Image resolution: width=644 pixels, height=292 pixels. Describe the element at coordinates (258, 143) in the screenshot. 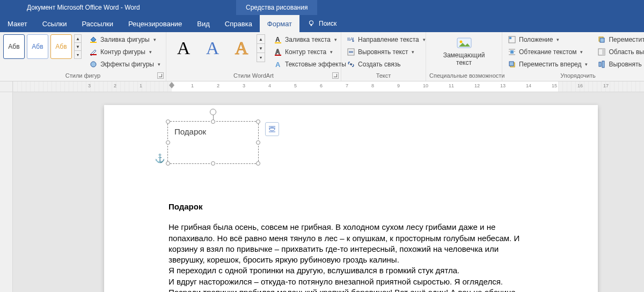

I see `resize-handle-mr` at that location.